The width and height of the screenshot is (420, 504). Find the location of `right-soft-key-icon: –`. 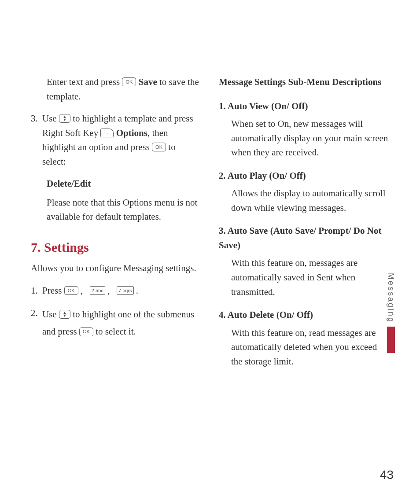

right-soft-key-icon: – is located at coordinates (107, 133).